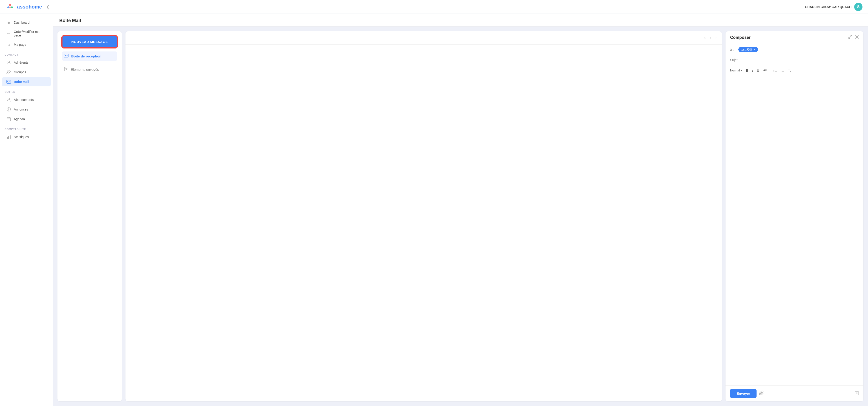  I want to click on pagination-next-btn: ›, so click(716, 38).